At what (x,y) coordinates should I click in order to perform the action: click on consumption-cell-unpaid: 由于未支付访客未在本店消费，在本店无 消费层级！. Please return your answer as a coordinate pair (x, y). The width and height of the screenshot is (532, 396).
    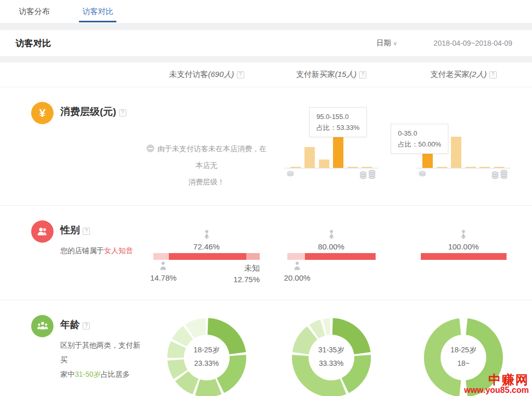
    Looking at the image, I should click on (207, 147).